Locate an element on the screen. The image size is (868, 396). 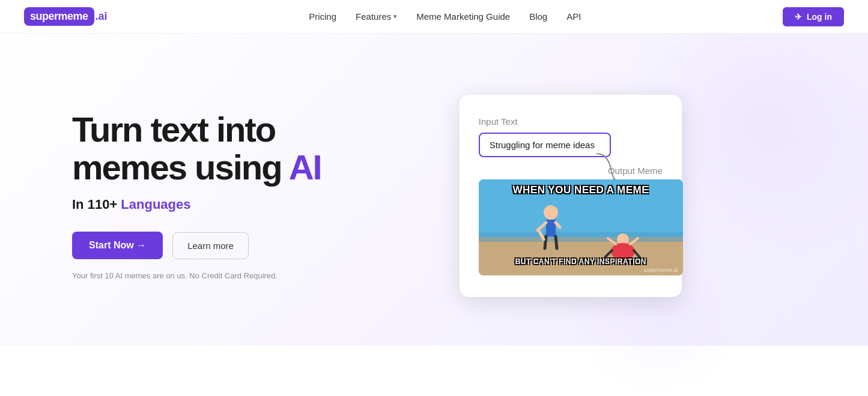
navbar: supermeme .ai Pricing Features ▾ Meme Ma… is located at coordinates (434, 17).